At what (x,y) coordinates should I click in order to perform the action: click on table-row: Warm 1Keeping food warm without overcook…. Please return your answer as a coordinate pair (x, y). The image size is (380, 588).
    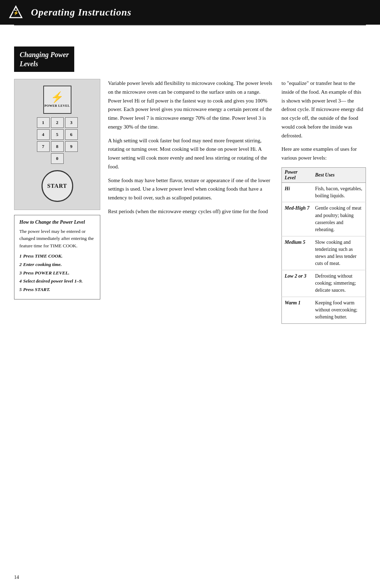
    Looking at the image, I should click on (324, 310).